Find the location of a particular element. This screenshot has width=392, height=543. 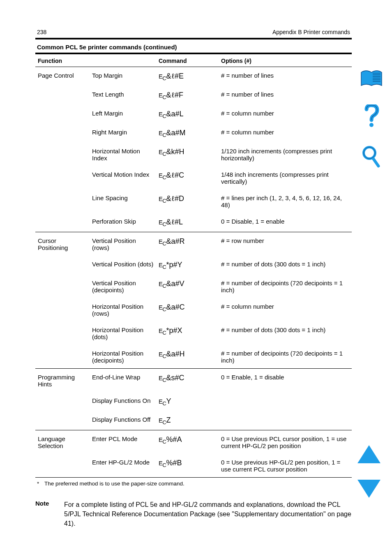

function-cell: Vertical Position (dots) is located at coordinates (123, 265).